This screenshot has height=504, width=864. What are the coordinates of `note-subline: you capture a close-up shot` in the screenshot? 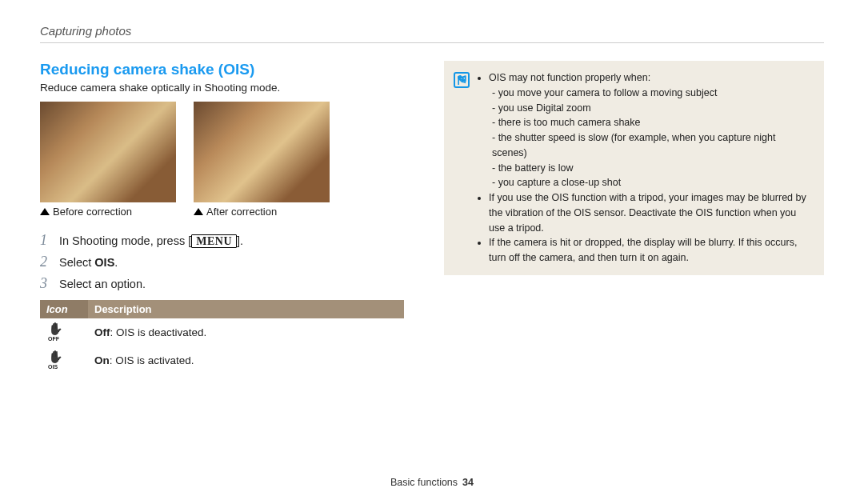 It's located at (653, 182).